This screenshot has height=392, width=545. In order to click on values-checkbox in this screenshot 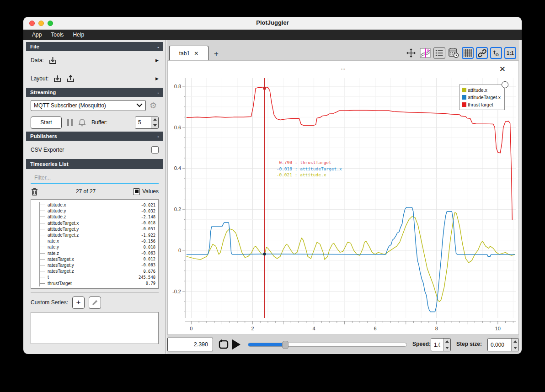, I will do `click(136, 192)`.